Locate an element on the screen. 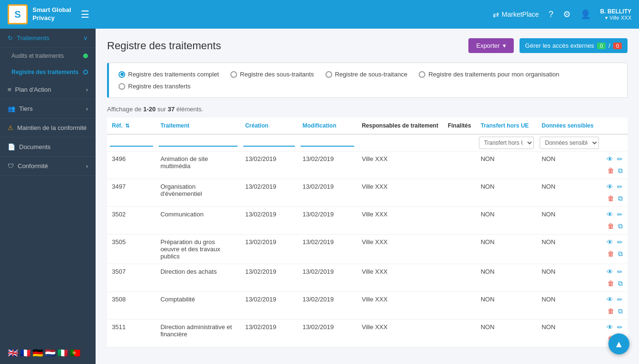 Image resolution: width=639 pixels, height=364 pixels. sidebar-item-maintien: ⚠ Maintien de la conformité is located at coordinates (48, 128).